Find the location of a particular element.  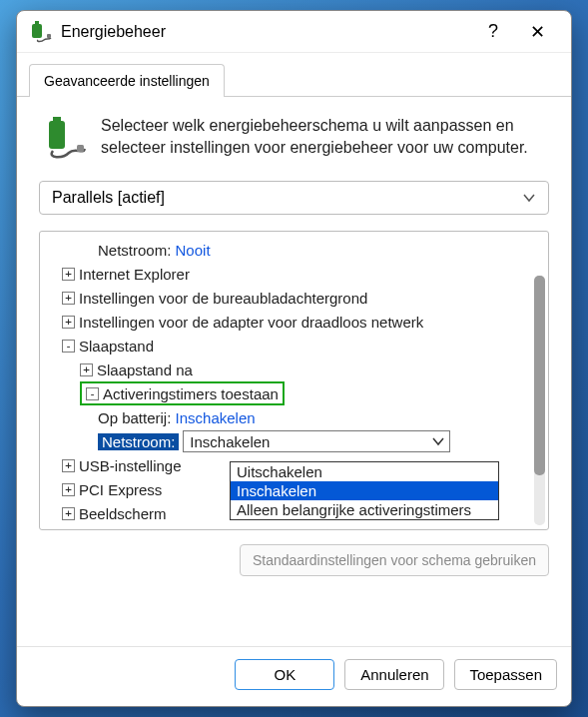

tree-label: Beeldscherm is located at coordinates (123, 513).